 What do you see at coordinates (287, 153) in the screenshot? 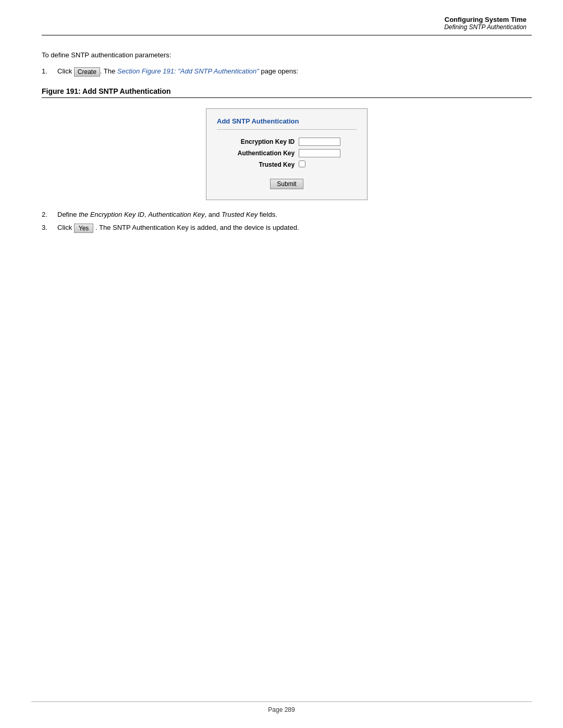
I see `form-row-authentication-key: Authentication Key` at bounding box center [287, 153].